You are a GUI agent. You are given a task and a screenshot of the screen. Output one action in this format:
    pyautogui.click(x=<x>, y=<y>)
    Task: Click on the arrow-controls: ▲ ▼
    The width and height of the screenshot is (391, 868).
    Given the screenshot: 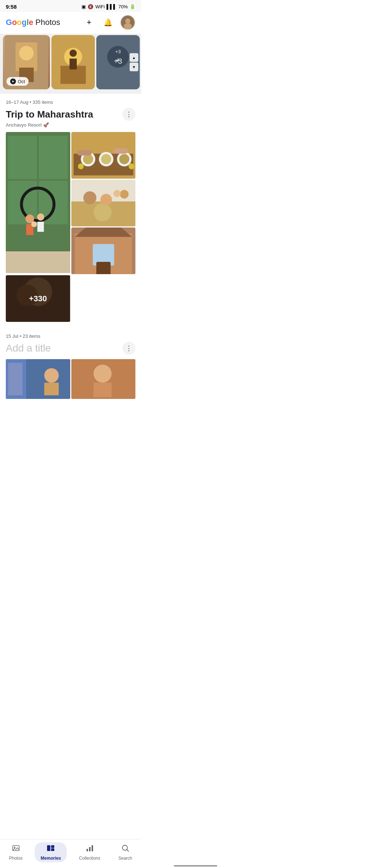 What is the action you would take?
    pyautogui.click(x=134, y=62)
    